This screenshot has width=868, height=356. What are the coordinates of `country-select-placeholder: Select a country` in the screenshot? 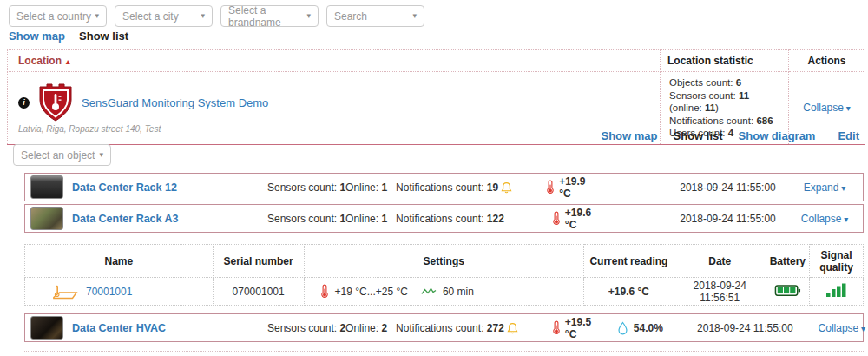 It's located at (54, 16).